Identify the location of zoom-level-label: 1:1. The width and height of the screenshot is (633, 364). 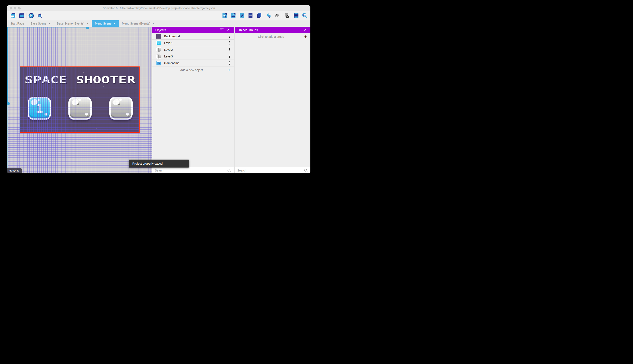
(304, 15).